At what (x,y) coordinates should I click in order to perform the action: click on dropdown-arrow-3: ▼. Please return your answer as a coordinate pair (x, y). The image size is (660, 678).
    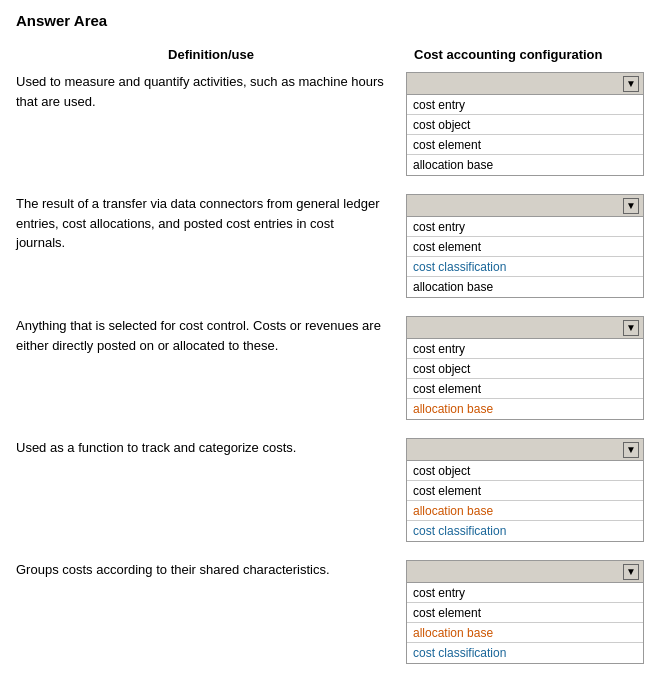
    Looking at the image, I should click on (631, 328).